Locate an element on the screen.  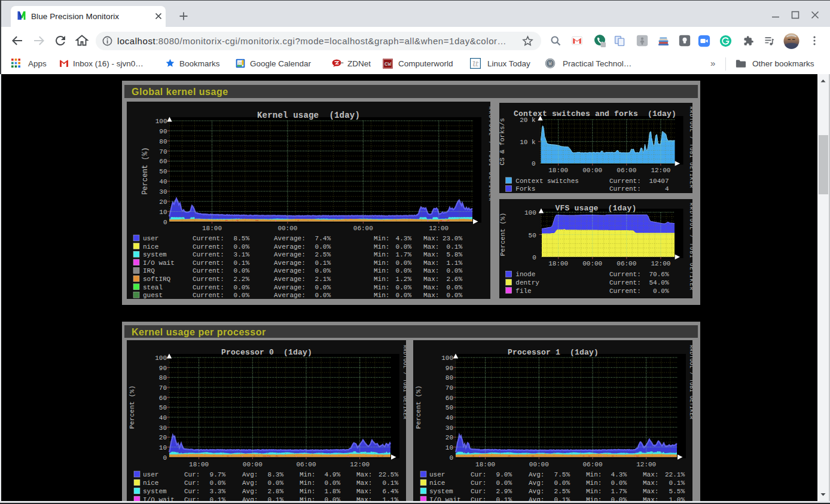
svg-text: 2.6% is located at coordinates (454, 279).